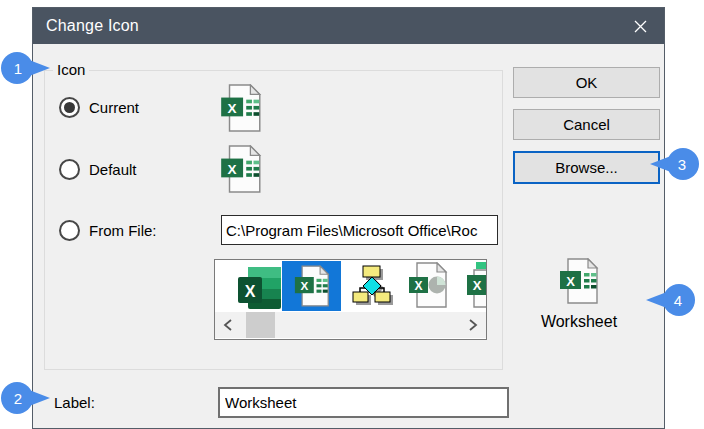 The image size is (704, 429). What do you see at coordinates (26, 398) in the screenshot?
I see `callout-badge-2: 2` at bounding box center [26, 398].